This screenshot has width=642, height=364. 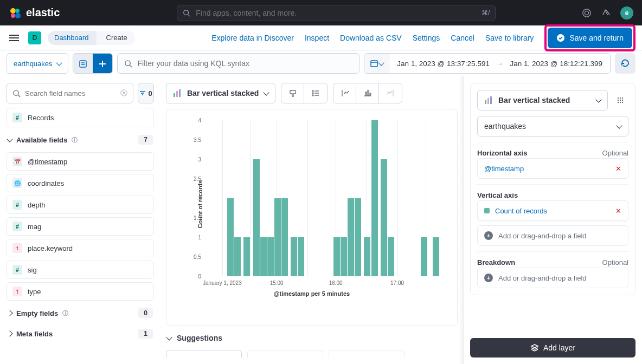 I want to click on layer-menu-icon, so click(x=620, y=100).